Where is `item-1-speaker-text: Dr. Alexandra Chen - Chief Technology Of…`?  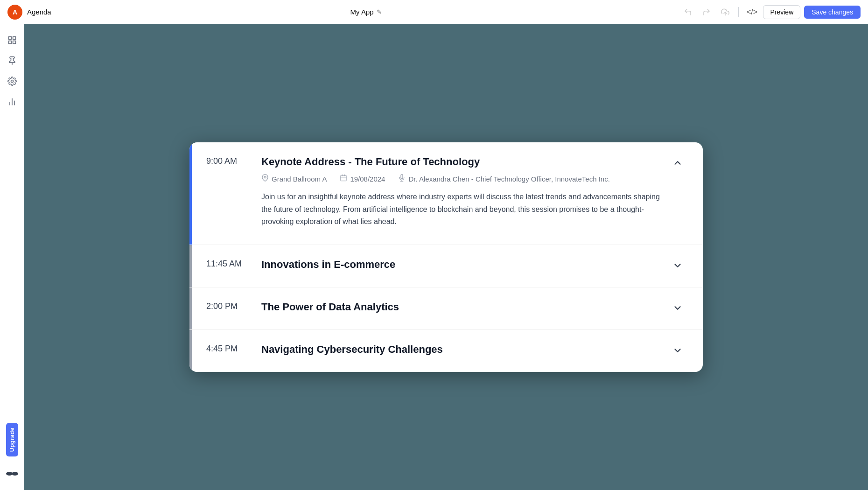
item-1-speaker-text: Dr. Alexandra Chen - Chief Technology Of… is located at coordinates (509, 179).